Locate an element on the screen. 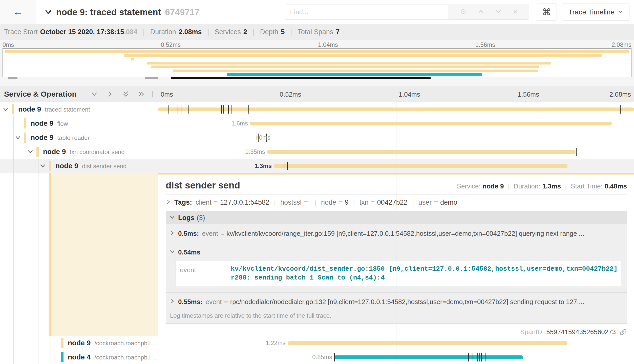 This screenshot has height=364, width=634. tick-label: 0ms is located at coordinates (167, 95).